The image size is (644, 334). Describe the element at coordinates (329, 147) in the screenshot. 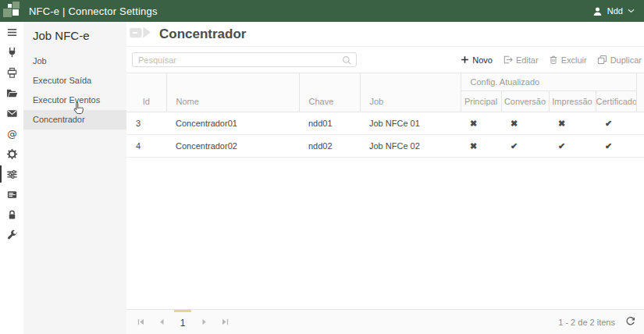

I see `cell-chave: ndd02` at that location.